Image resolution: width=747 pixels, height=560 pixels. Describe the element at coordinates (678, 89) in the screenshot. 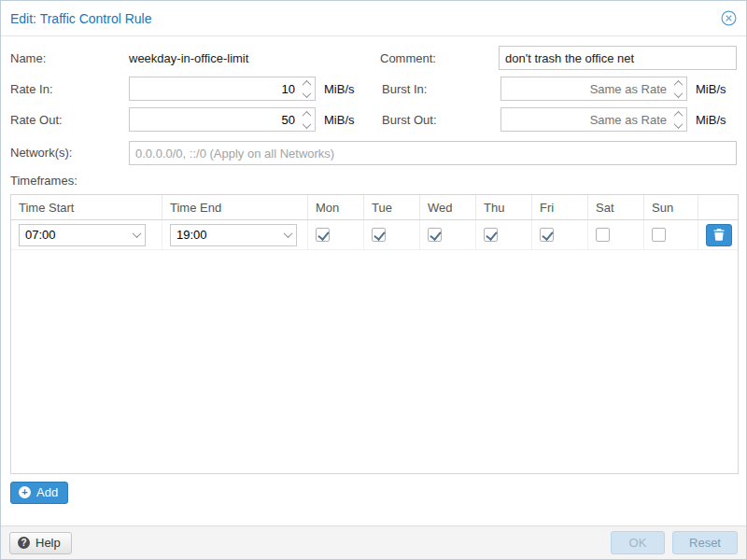

I see `burst-in-spinner` at that location.